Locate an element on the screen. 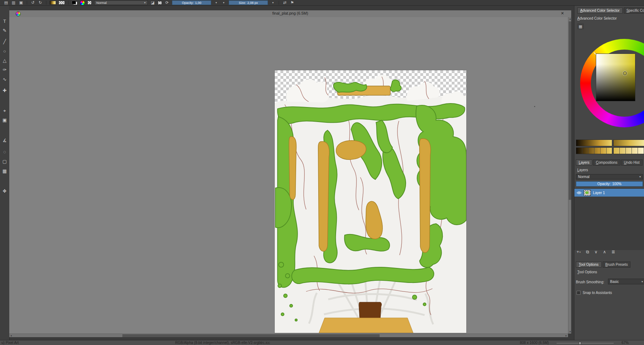 The width and height of the screenshot is (644, 345). new-document-icon: ▤ is located at coordinates (6, 3).